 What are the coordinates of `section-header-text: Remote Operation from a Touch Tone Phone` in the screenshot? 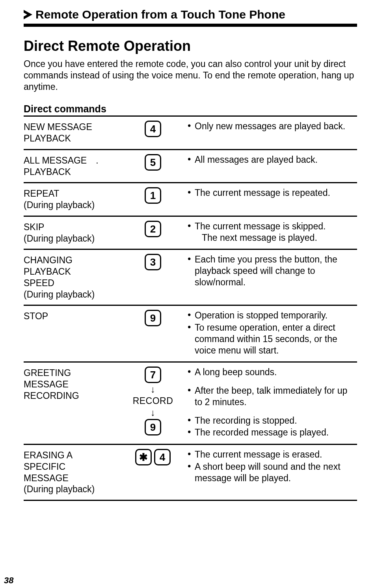 It's located at (160, 15).